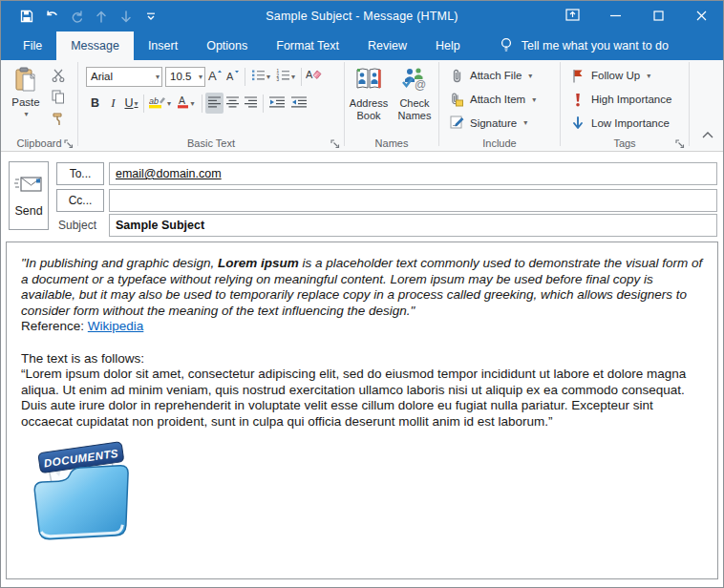  What do you see at coordinates (29, 211) in the screenshot?
I see `send-label: Send` at bounding box center [29, 211].